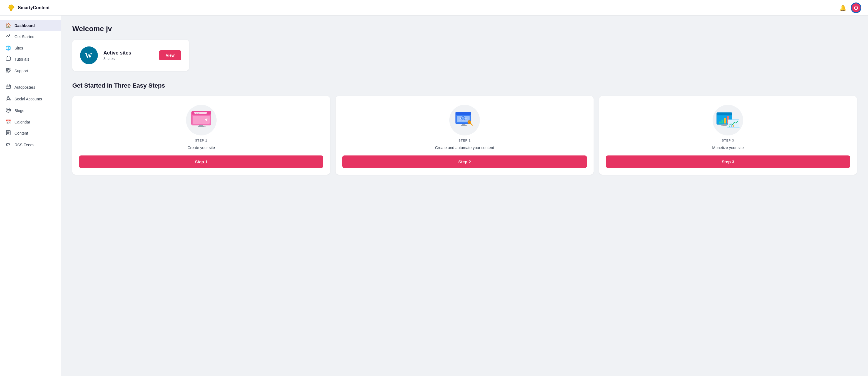 The image size is (868, 376). I want to click on sidebar-label-calendar: Calendar, so click(22, 122).